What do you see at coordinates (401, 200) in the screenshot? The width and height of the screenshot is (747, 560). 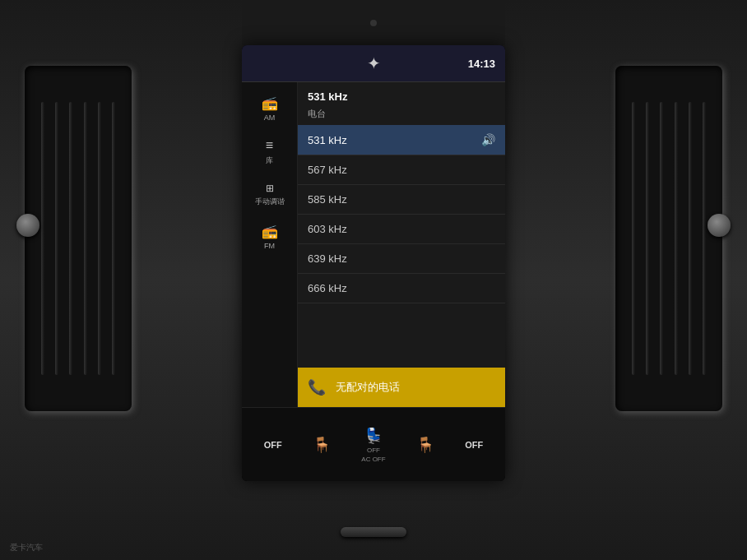 I see `station-item-585: 585 kHz` at bounding box center [401, 200].